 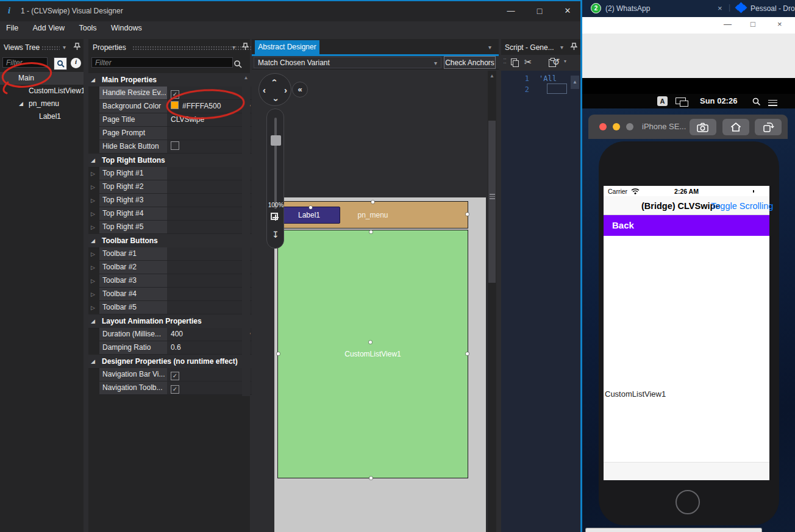 What do you see at coordinates (169, 187) in the screenshot?
I see `property-row-top-right-2: ▷Top Right #2` at bounding box center [169, 187].